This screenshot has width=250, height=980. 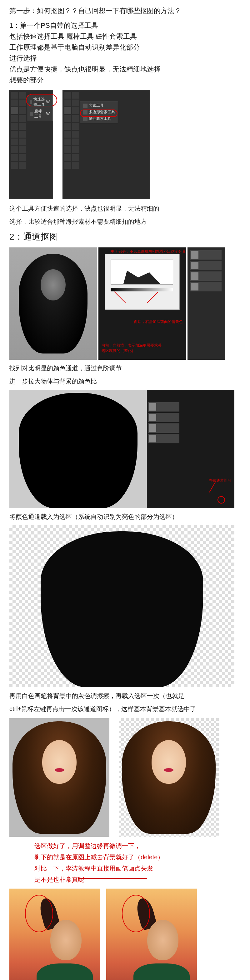 What do you see at coordinates (220, 480) in the screenshot?
I see `annotation-text: 右键通道即可` at bounding box center [220, 480].